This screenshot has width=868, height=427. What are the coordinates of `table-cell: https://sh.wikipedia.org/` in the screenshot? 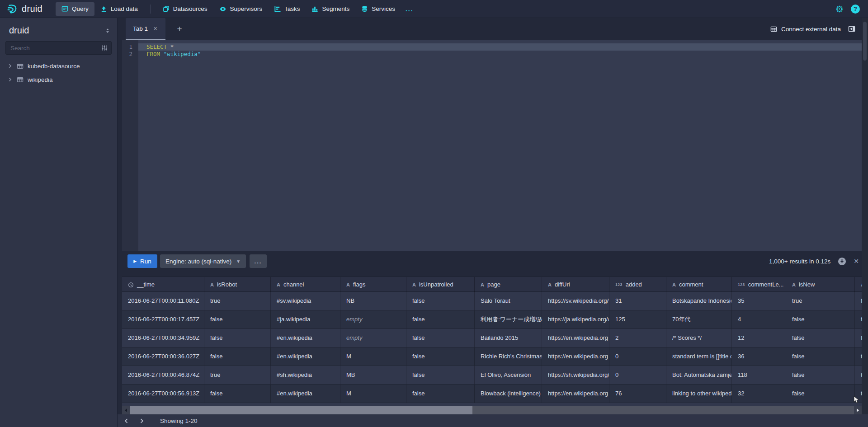 It's located at (576, 375).